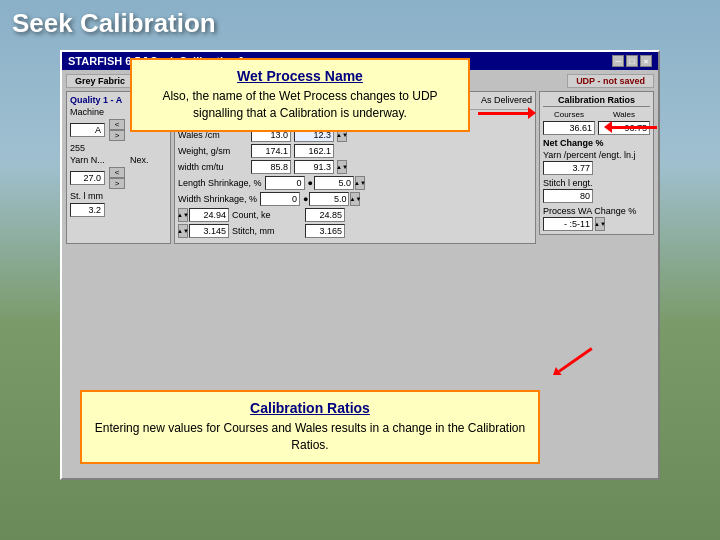 The image size is (720, 540). Describe the element at coordinates (209, 215) in the screenshot. I see `ref-input-6: 24.94` at that location.